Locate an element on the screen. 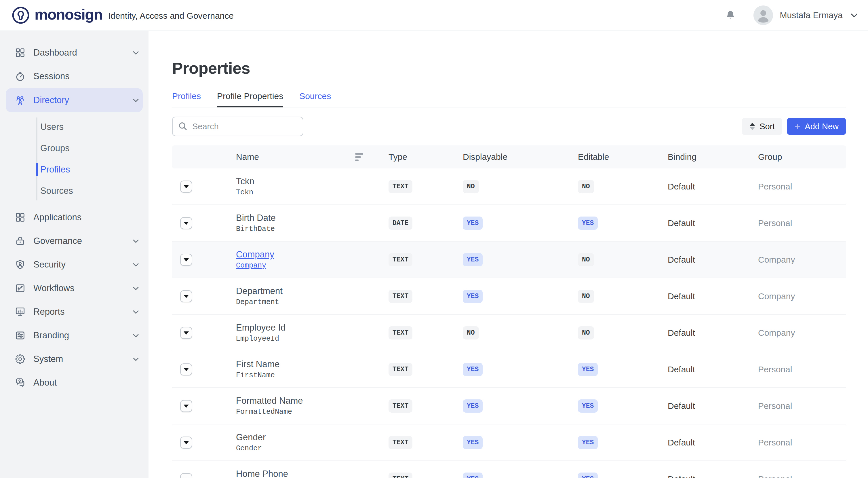 The width and height of the screenshot is (868, 478). user-avatar is located at coordinates (763, 15).